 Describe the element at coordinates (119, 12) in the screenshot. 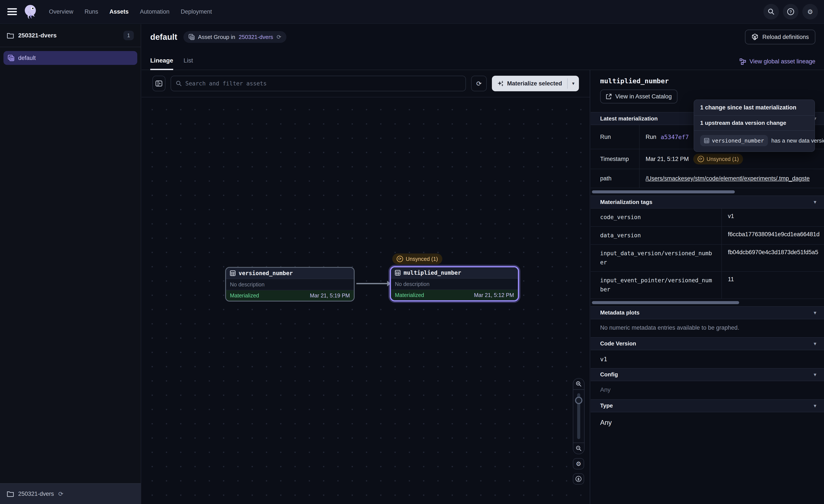

I see `nav-item-assets: Assets` at that location.